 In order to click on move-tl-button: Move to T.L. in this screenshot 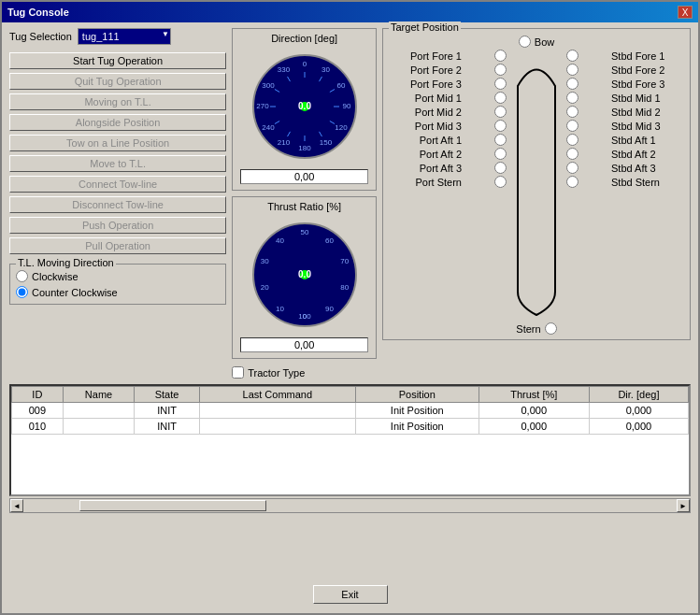, I will do `click(118, 164)`.